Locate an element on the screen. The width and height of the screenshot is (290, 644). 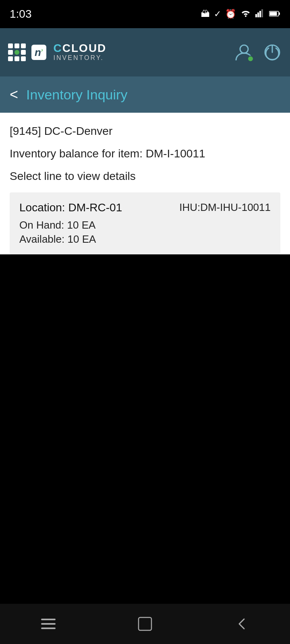
photo-icon: 🏔 is located at coordinates (205, 14).